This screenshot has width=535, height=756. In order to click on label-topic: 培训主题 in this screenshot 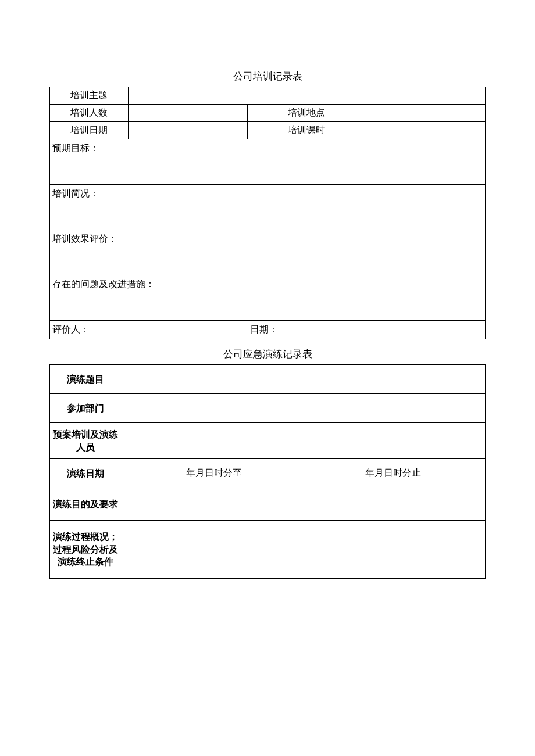, I will do `click(90, 96)`.